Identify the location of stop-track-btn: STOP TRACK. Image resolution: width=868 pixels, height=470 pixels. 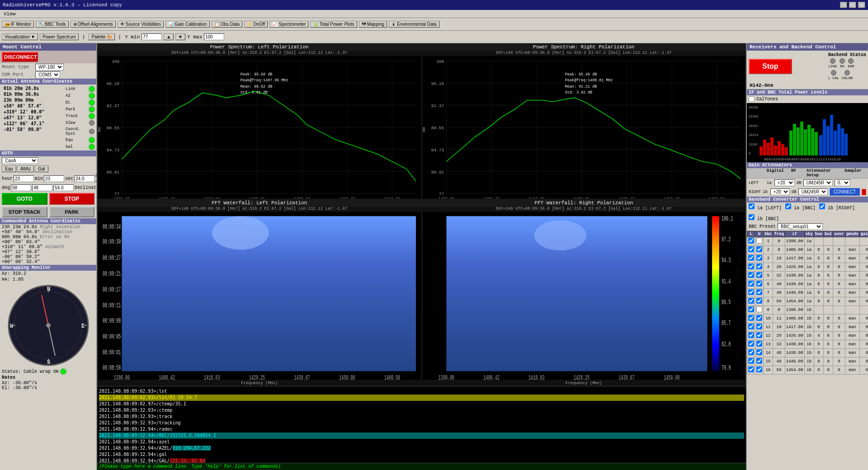
(24, 212).